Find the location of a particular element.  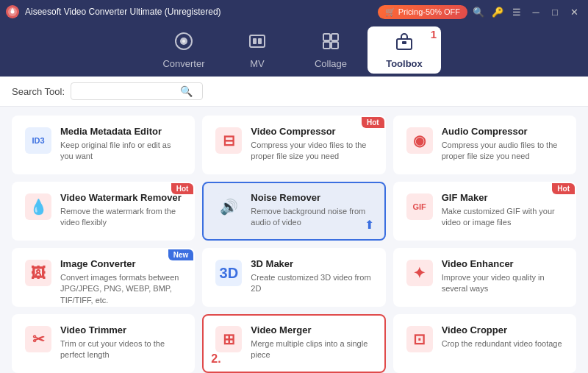

search-input-wrap: 🔍 is located at coordinates (137, 91).